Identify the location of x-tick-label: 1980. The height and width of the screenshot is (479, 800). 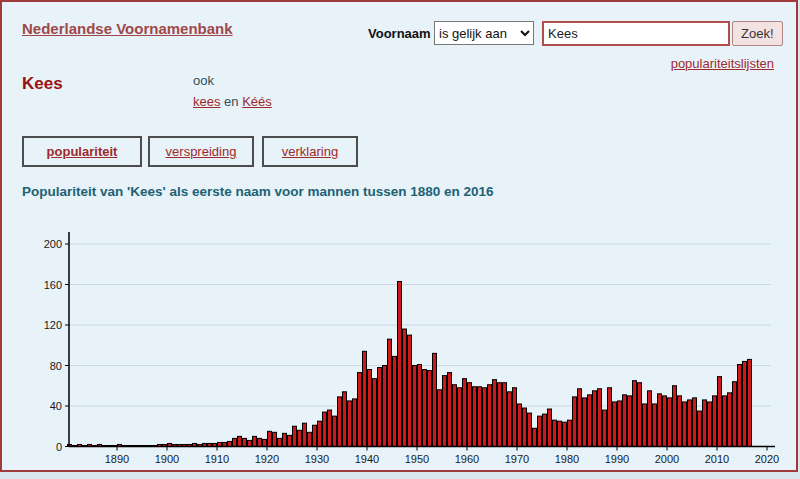
(567, 459).